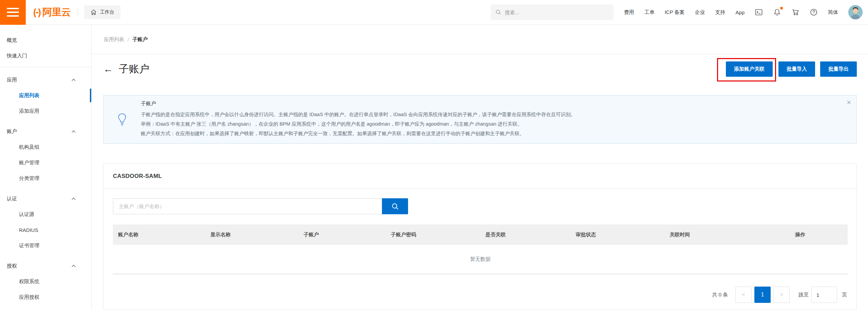 The image size is (868, 310). What do you see at coordinates (29, 96) in the screenshot?
I see `sidebar-item-label: 应用列表` at bounding box center [29, 96].